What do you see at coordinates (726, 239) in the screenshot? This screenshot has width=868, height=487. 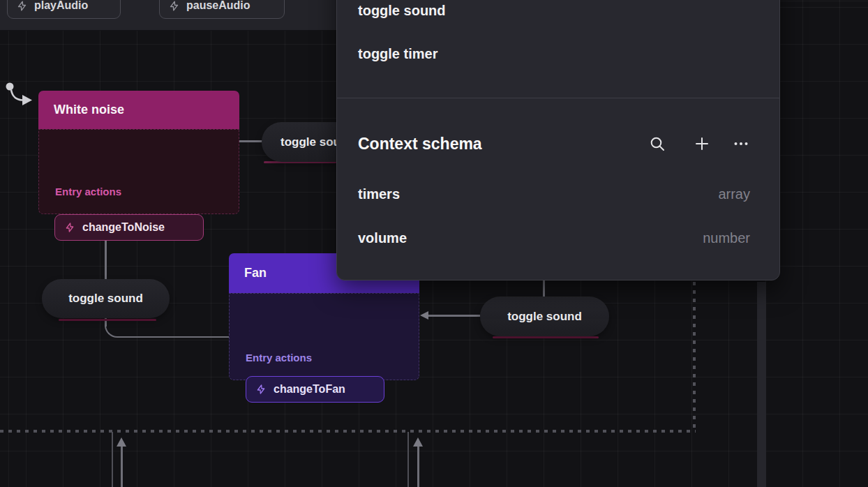 I see `context-row-type: number` at bounding box center [726, 239].